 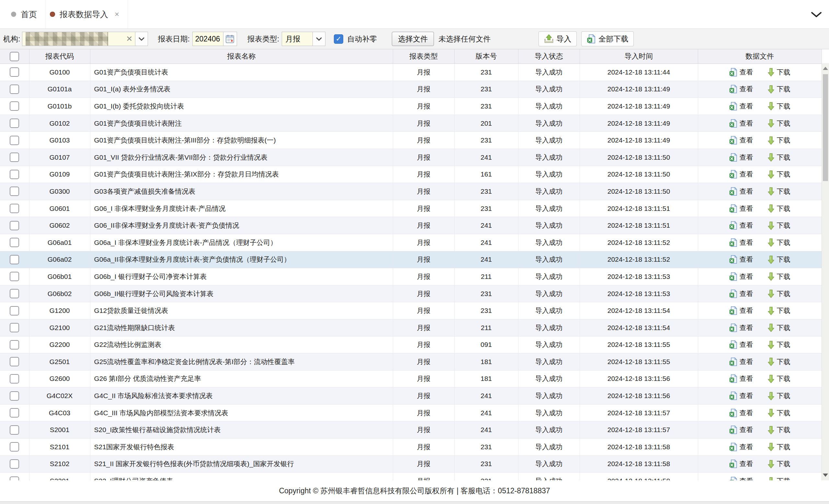 What do you see at coordinates (79, 39) in the screenshot?
I see `org-input: ✕` at bounding box center [79, 39].